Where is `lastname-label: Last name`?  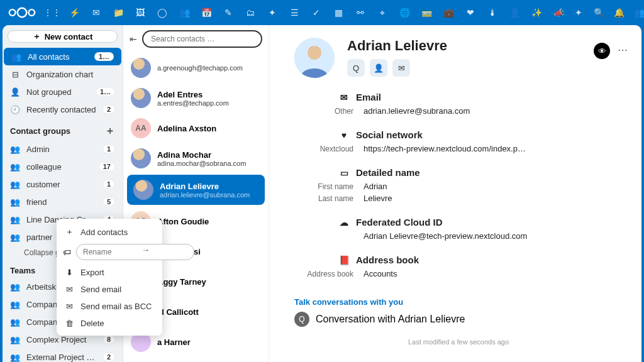
lastname-label: Last name is located at coordinates (329, 199).